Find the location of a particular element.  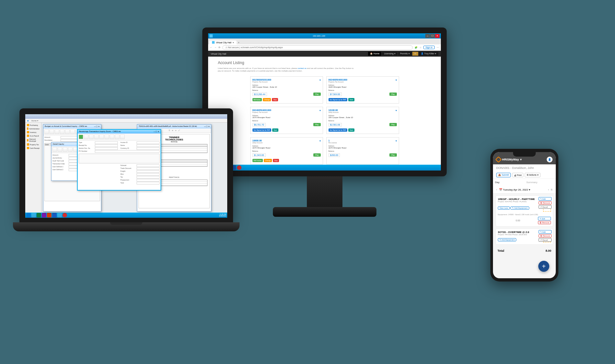

sidebar-item: Inventory is located at coordinates (33, 132).